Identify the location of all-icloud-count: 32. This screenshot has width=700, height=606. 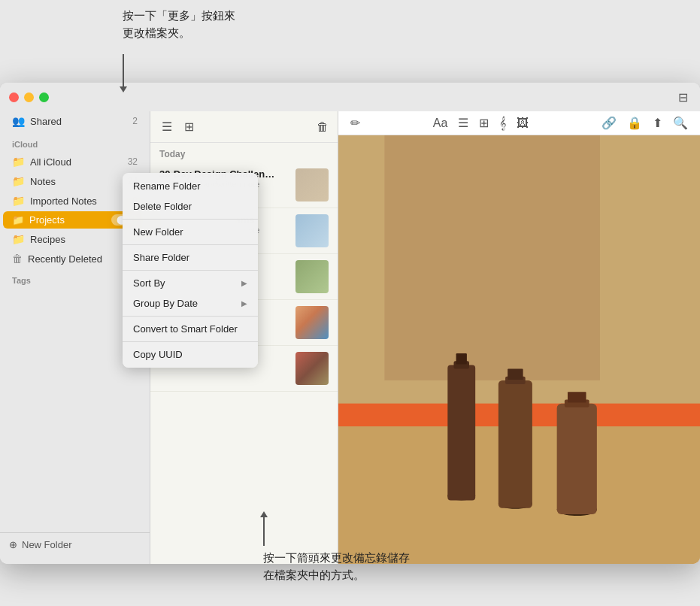
(132, 162).